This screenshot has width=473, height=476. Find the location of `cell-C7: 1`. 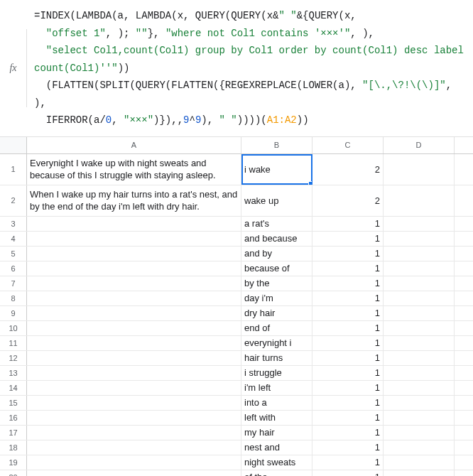

cell-C7: 1 is located at coordinates (348, 283).